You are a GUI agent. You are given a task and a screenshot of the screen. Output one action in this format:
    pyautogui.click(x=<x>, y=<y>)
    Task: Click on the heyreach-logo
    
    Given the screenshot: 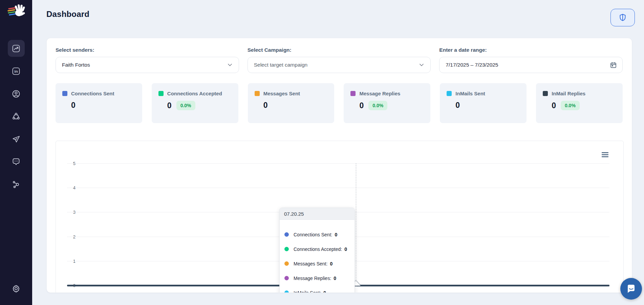 What is the action you would take?
    pyautogui.click(x=16, y=12)
    